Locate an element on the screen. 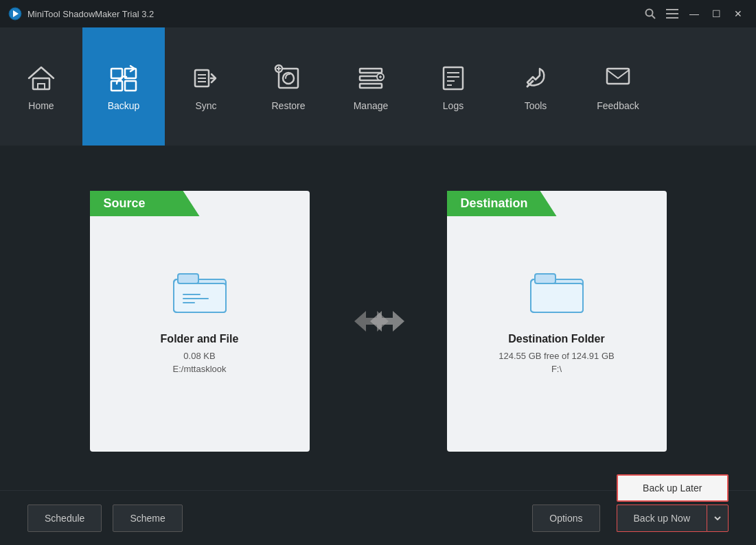  sync-icon is located at coordinates (206, 78).